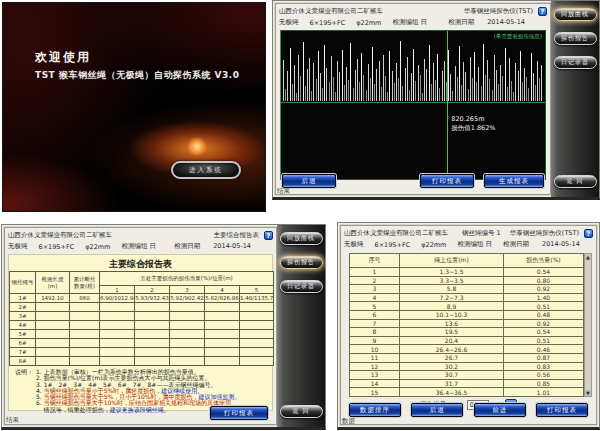  I want to click on company-name: 山西介休义棠煤业有限公司二矿猴车, so click(60, 236).